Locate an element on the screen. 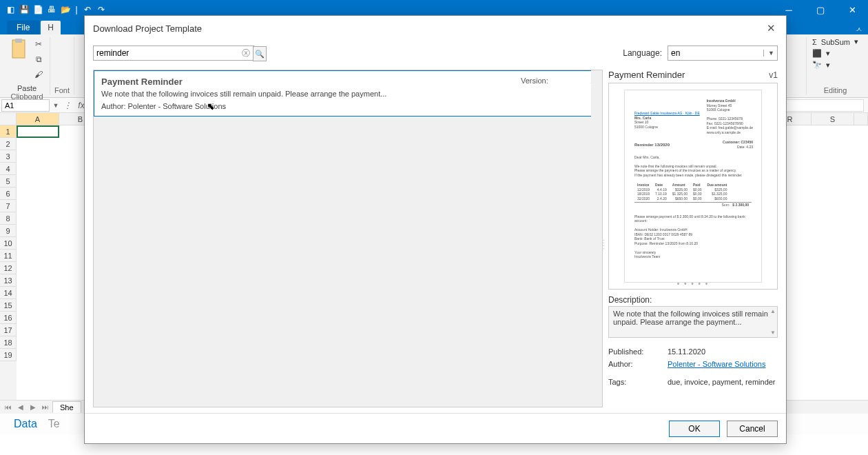 This screenshot has height=455, width=868. desc-scroll-down-icon: ▼ is located at coordinates (773, 332).